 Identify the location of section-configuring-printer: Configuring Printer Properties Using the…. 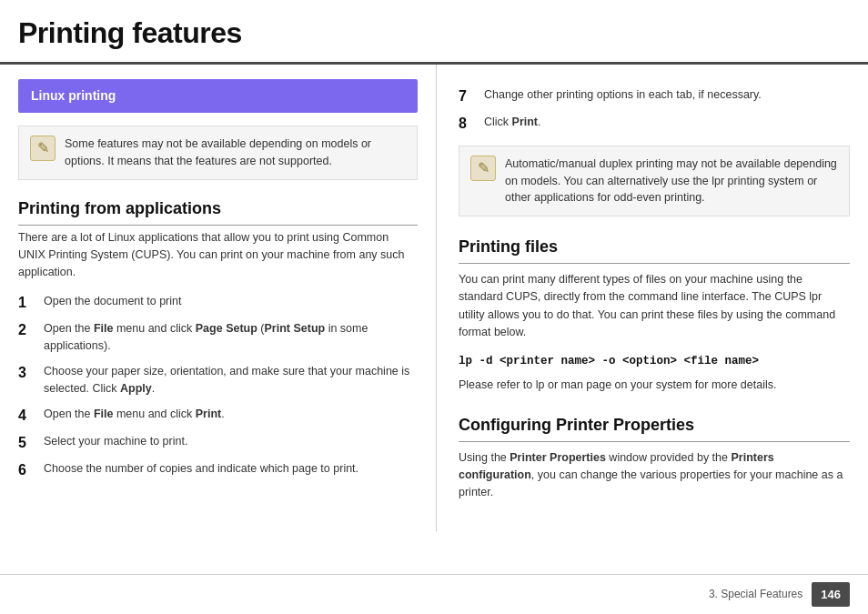
(654, 458).